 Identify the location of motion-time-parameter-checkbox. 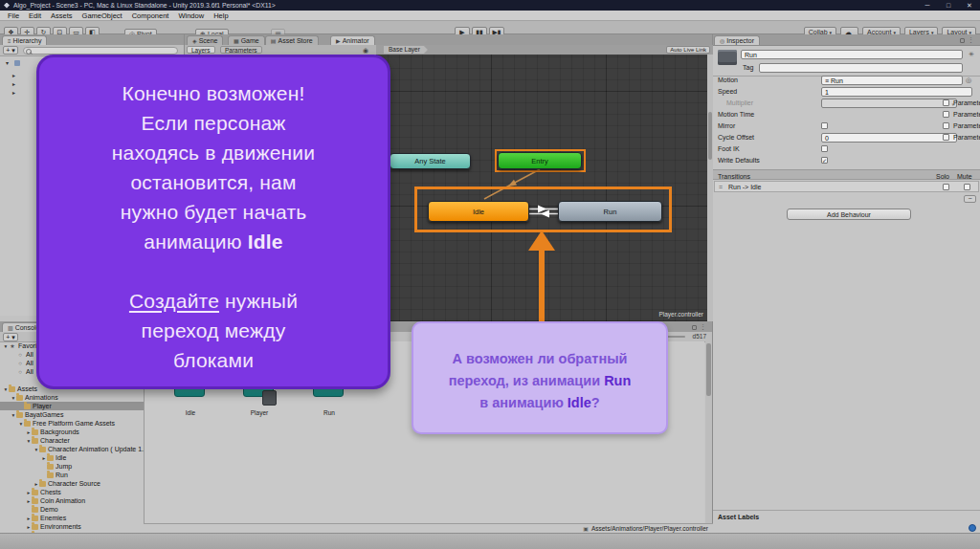
(946, 115).